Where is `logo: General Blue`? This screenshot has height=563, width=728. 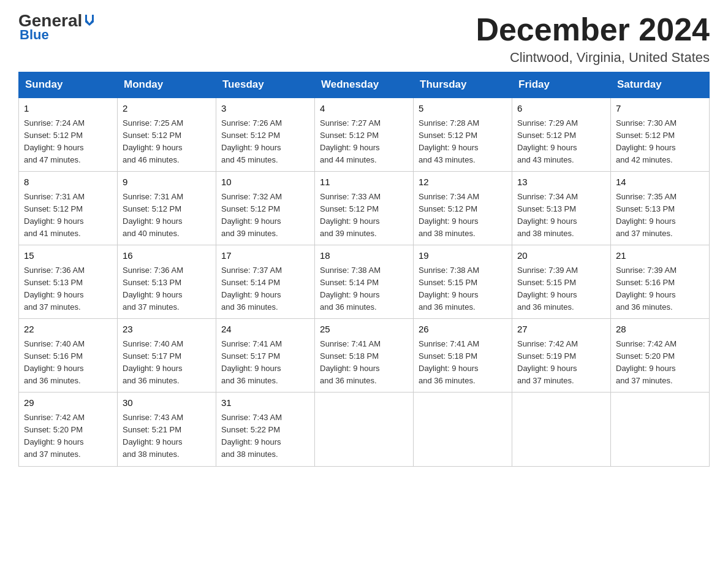
logo: General Blue is located at coordinates (58, 28).